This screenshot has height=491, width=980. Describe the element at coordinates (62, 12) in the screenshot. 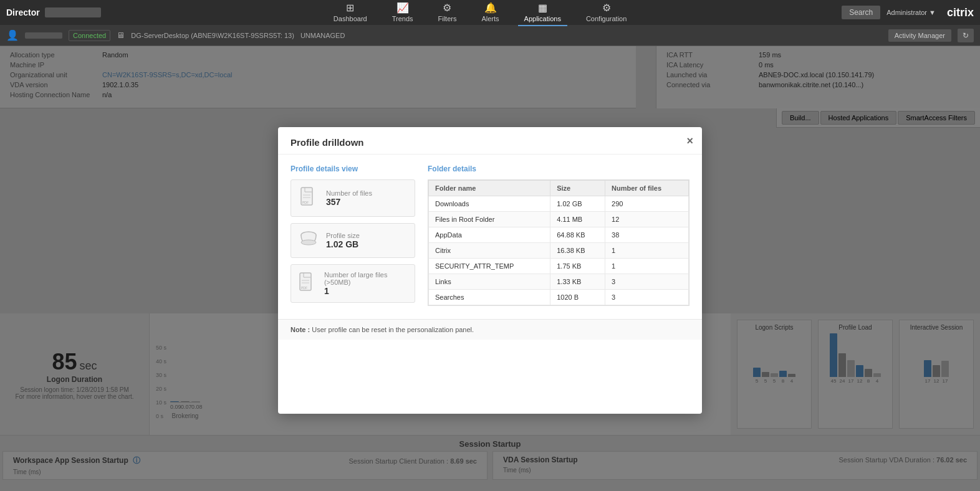

I see `brand: Director` at that location.